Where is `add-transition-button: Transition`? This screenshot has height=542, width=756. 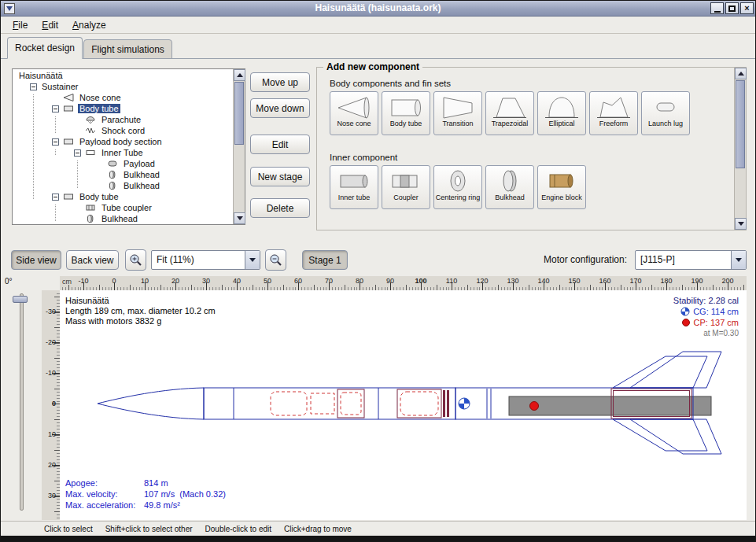
add-transition-button: Transition is located at coordinates (458, 113).